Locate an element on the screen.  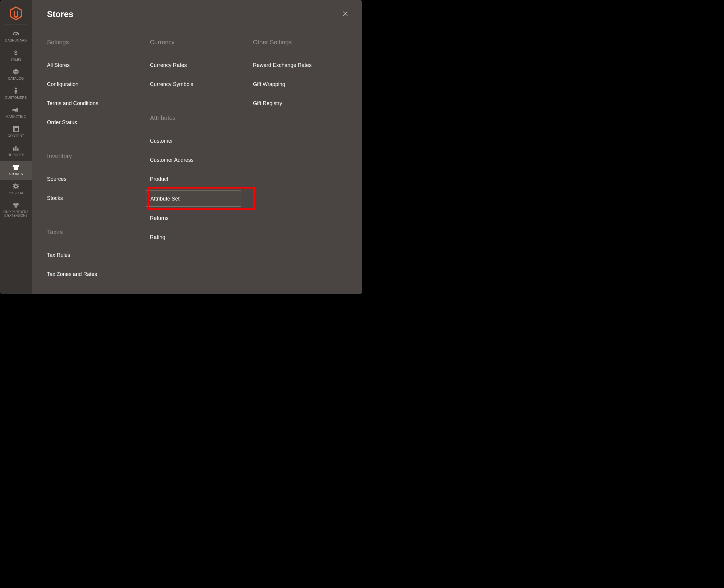
sidebar-item-label: REPORTS is located at coordinates (16, 155).